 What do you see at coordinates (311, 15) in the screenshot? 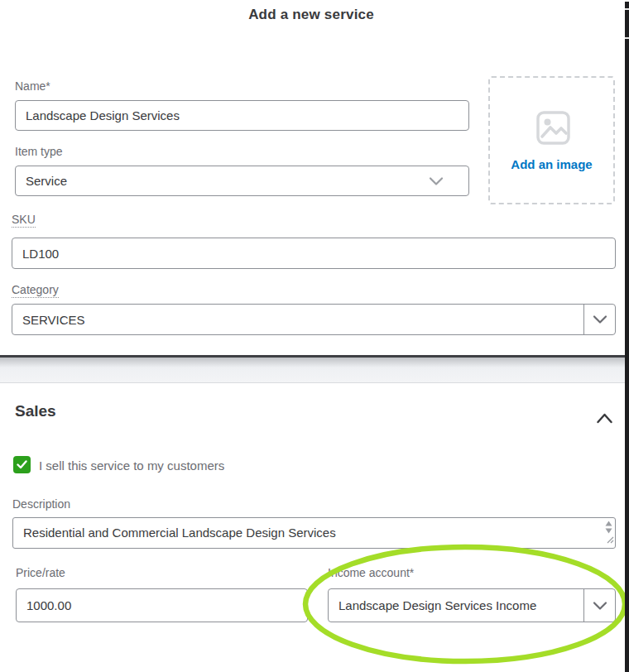
I see `page-title: Add a new service` at bounding box center [311, 15].